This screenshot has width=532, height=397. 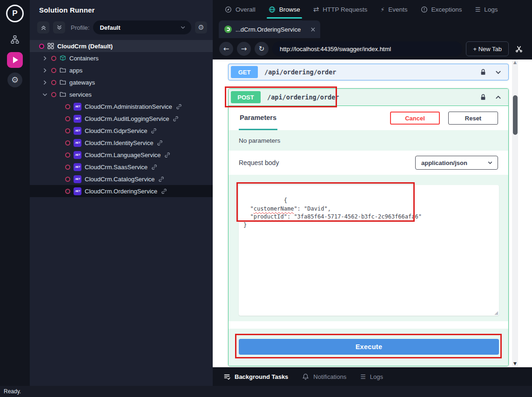 What do you see at coordinates (369, 72) in the screenshot?
I see `opblock-get: GET /api/ordering/order` at bounding box center [369, 72].